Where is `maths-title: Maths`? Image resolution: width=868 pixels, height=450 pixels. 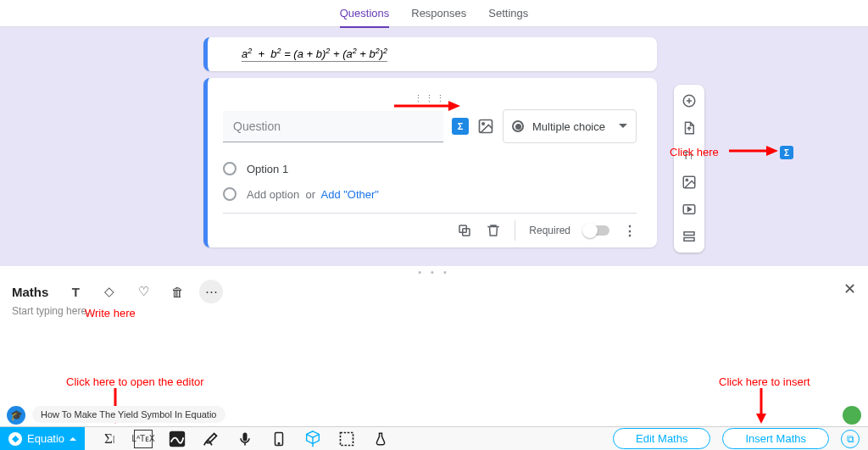
maths-title: Maths is located at coordinates (31, 292).